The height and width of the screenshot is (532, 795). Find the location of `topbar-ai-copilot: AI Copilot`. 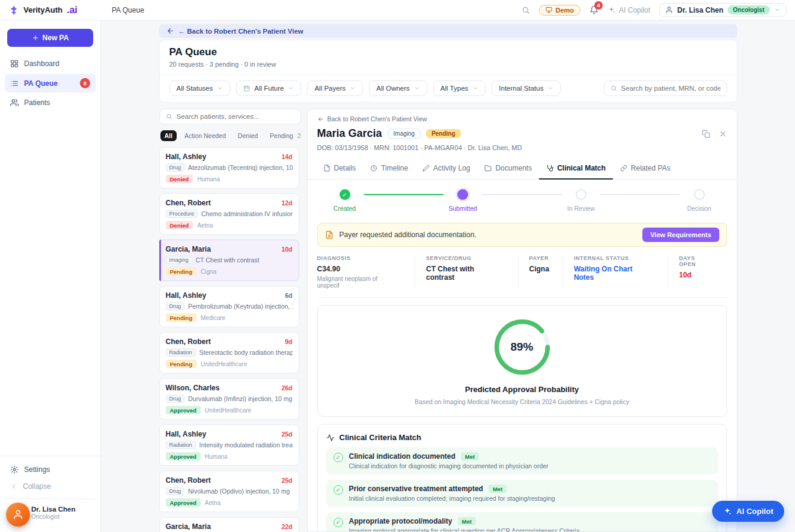

topbar-ai-copilot: AI Copilot is located at coordinates (629, 10).